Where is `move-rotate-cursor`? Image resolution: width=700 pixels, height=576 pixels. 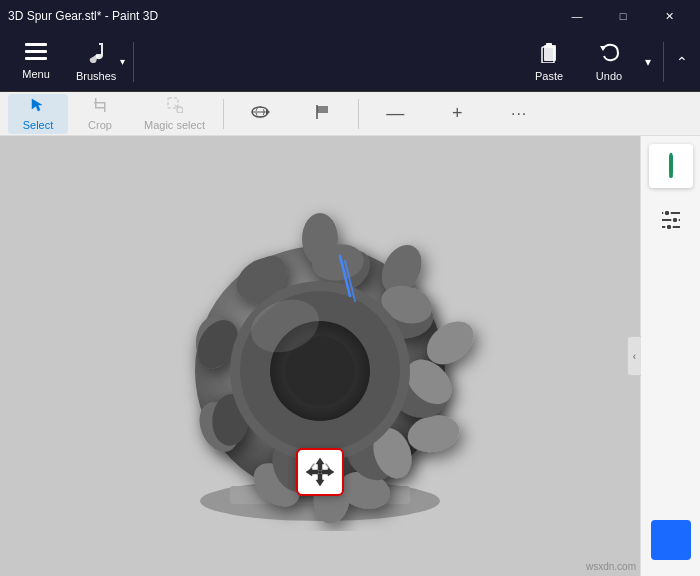
move-rotate-cursor is located at coordinates (320, 472).